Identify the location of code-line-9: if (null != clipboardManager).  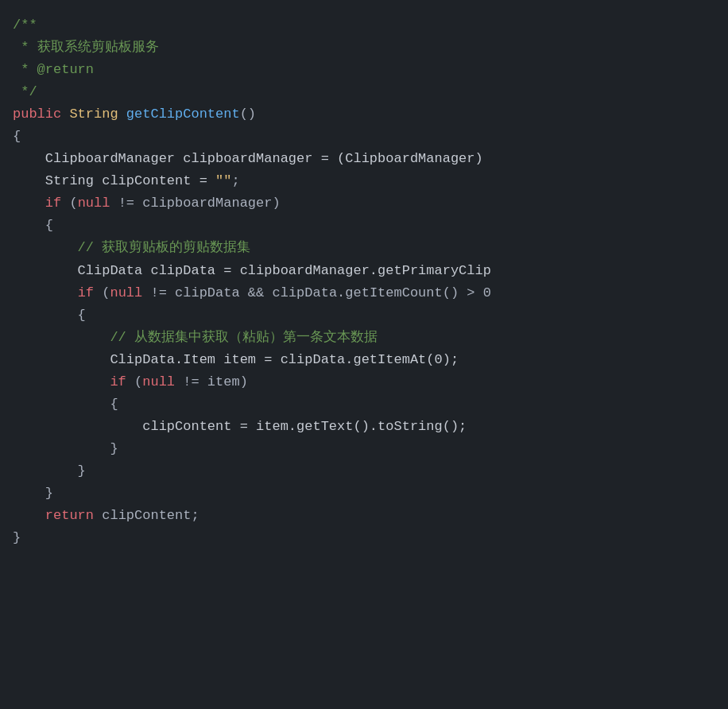
(370, 203).